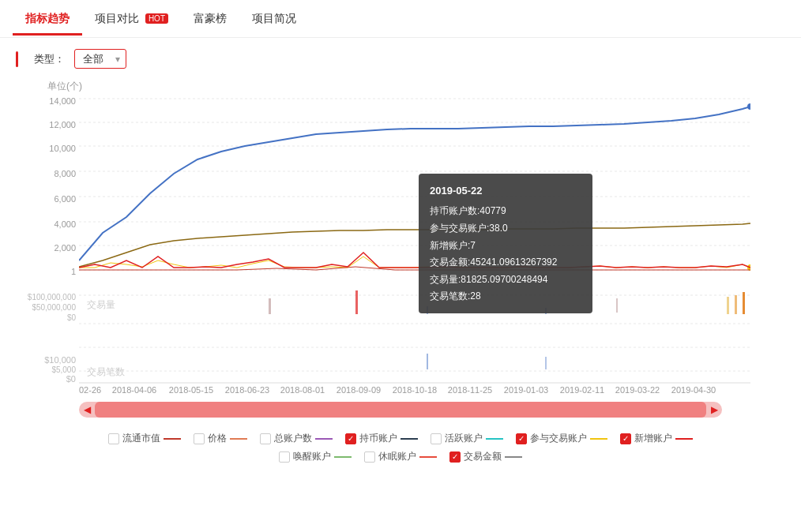 This screenshot has width=801, height=532. What do you see at coordinates (315, 456) in the screenshot?
I see `legend-wake-accounts: 唤醒账户` at bounding box center [315, 456].